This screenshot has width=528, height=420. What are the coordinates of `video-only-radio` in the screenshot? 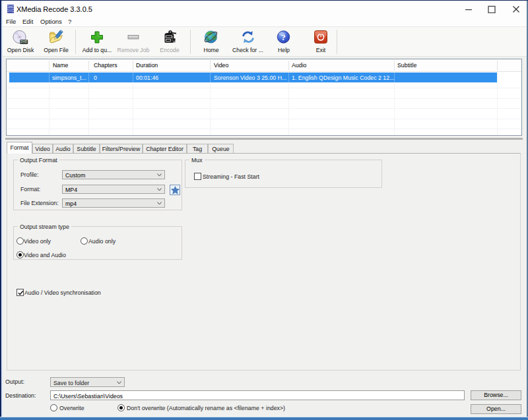 It's located at (20, 241).